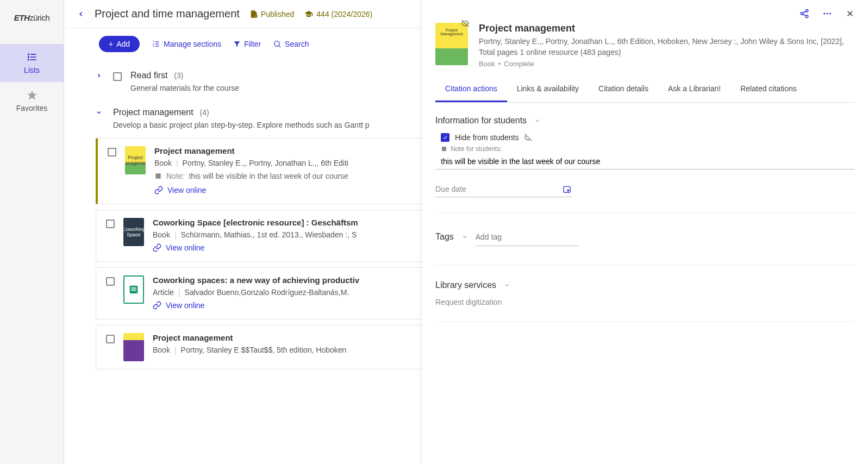 The width and height of the screenshot is (868, 464). Describe the element at coordinates (827, 14) in the screenshot. I see `more-icon` at that location.